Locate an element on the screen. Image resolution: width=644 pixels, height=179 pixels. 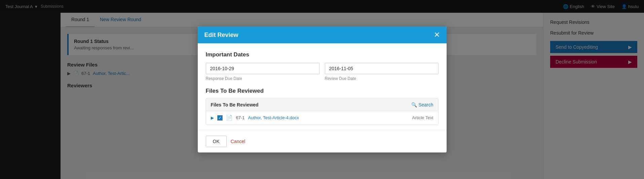
files-table-title: Files To Be Reviewed is located at coordinates (235, 105).